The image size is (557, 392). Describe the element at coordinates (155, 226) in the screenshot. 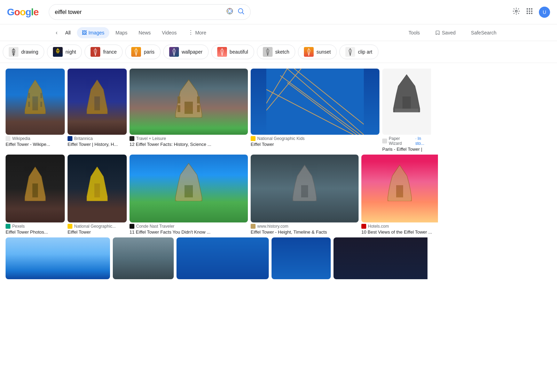

I see `source-label-conde-nast: Conde Nast Traveler` at that location.